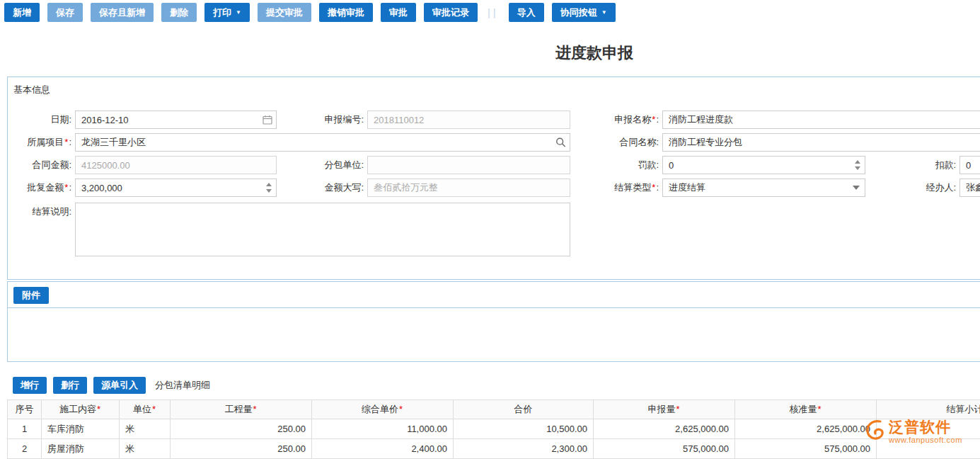 The width and height of the screenshot is (980, 459). What do you see at coordinates (614, 120) in the screenshot?
I see `declaration-name-label: 申报名称*:` at bounding box center [614, 120].